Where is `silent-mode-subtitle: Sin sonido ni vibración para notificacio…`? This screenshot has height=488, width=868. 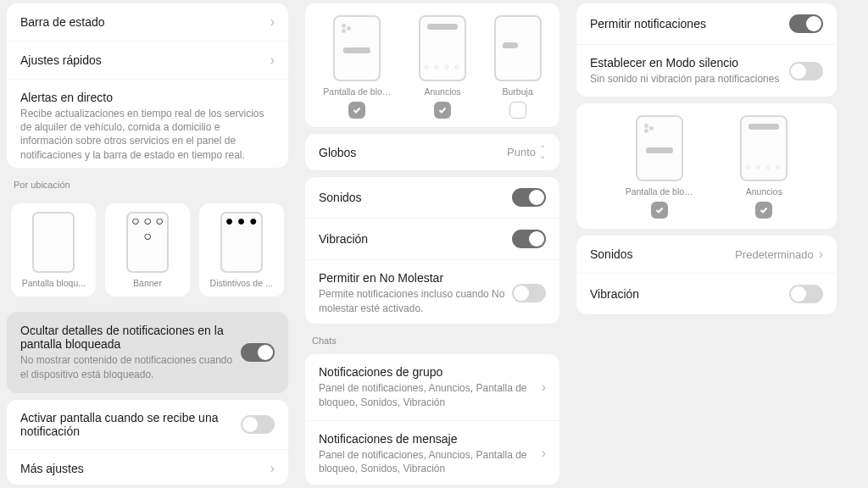
silent-mode-subtitle: Sin sonido ni vibración para notificacio… is located at coordinates (690, 79).